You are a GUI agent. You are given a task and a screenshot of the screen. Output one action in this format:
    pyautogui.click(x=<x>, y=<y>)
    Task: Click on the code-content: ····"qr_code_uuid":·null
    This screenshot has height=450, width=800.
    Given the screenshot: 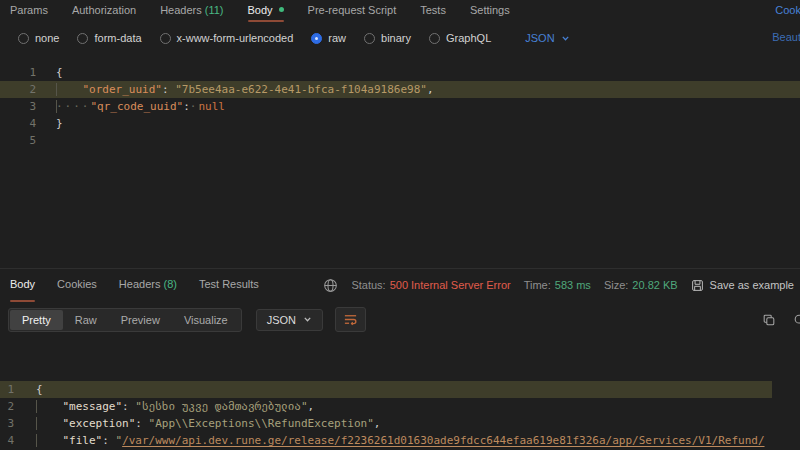 What is the action you would take?
    pyautogui.click(x=136, y=106)
    